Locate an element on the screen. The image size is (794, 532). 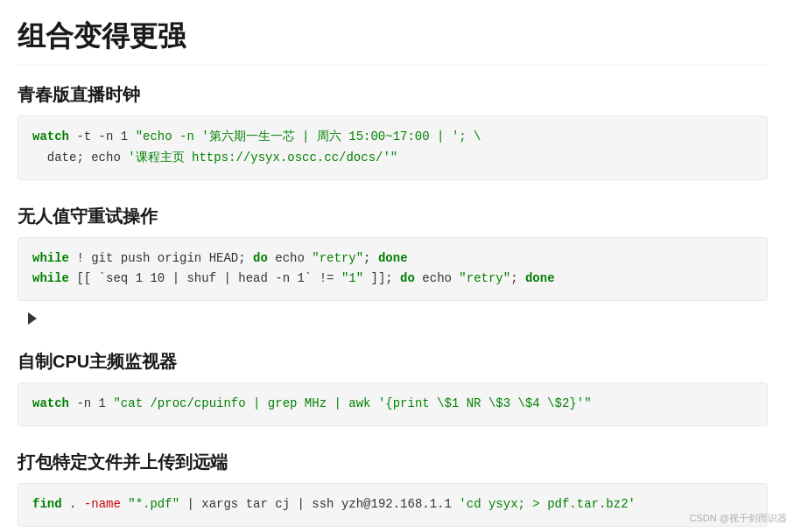
section-title-retry: 无人值守重试操作 is located at coordinates (392, 217).